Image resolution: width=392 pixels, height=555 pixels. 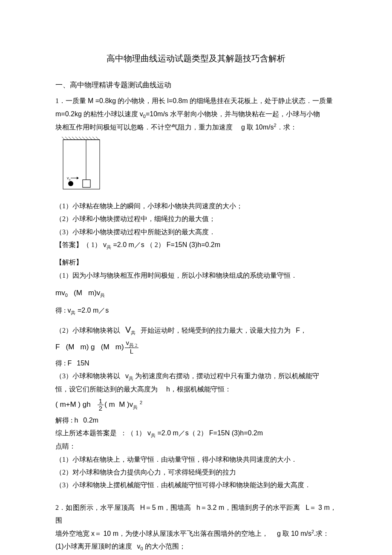 I want to click on term: ( m+M ) gh, so click(x=73, y=405).